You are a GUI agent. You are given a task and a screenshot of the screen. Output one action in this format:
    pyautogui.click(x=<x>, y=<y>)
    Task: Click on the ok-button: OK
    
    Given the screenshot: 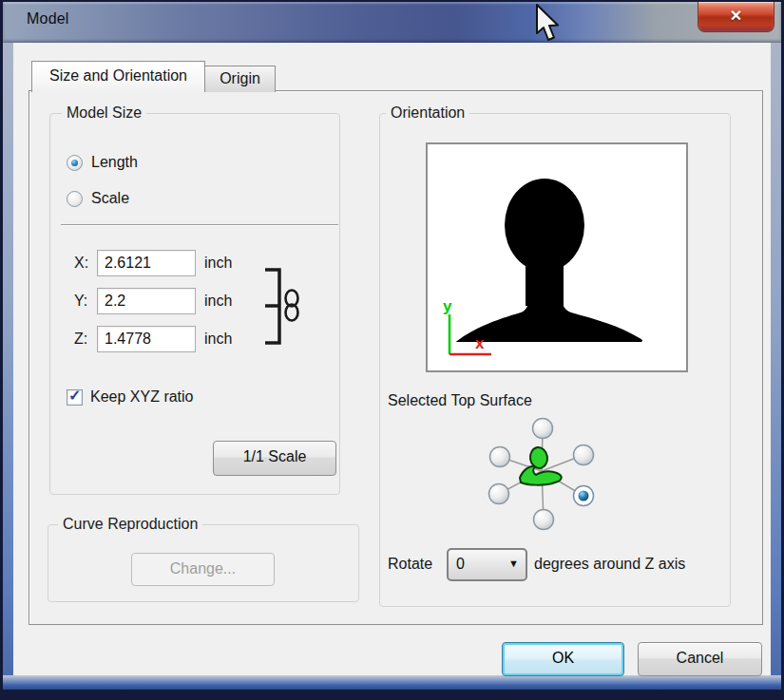 What is the action you would take?
    pyautogui.click(x=563, y=659)
    